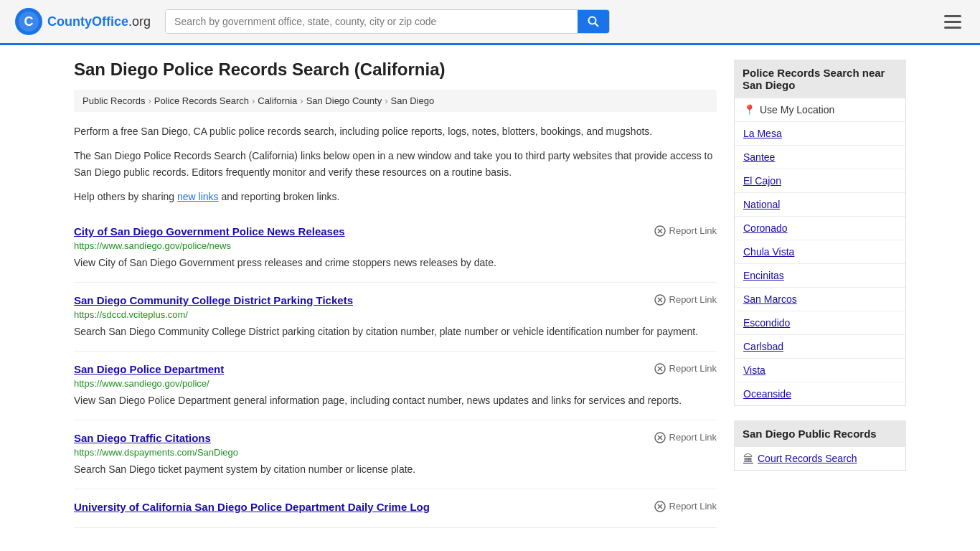 The height and width of the screenshot is (551, 980). I want to click on breadcrumb-san-diego-county: San Diego County, so click(344, 100).